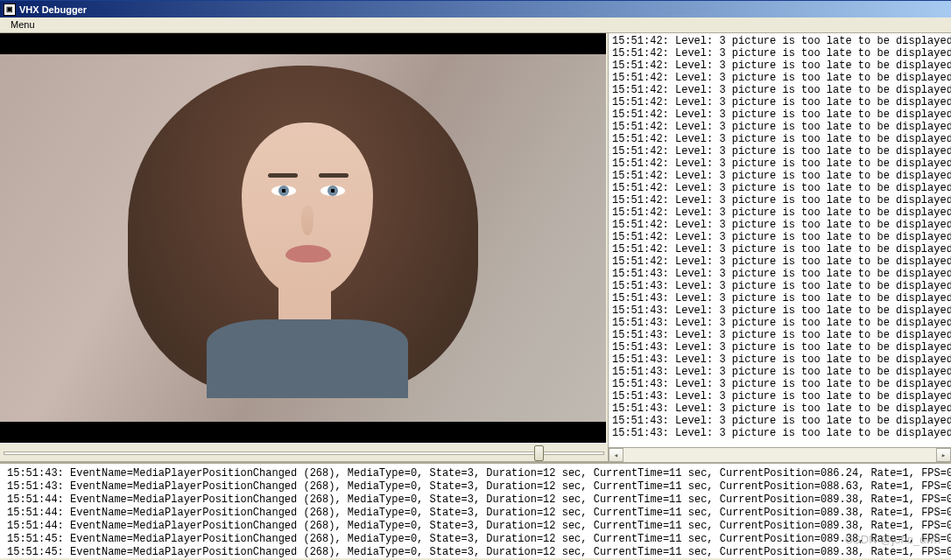 The image size is (951, 560). I want to click on seek-slider, so click(304, 452).